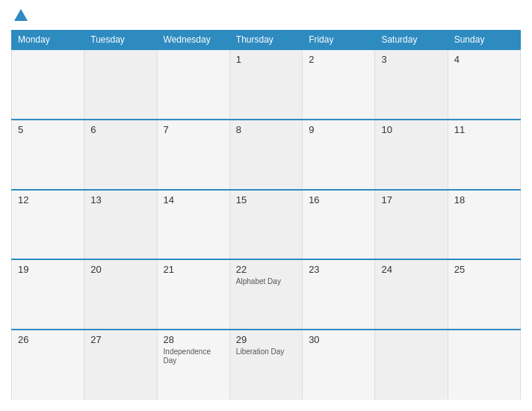  What do you see at coordinates (338, 339) in the screenshot?
I see `day-number: 30` at bounding box center [338, 339].